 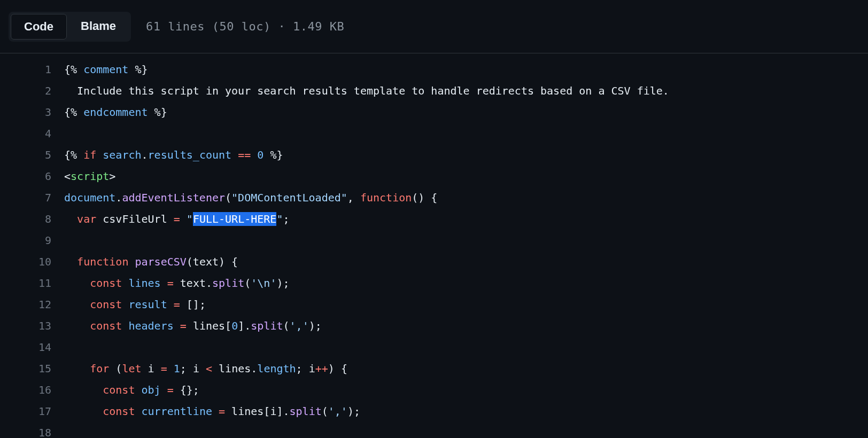 What do you see at coordinates (135, 219) in the screenshot?
I see `code-token: csvFileUrl` at bounding box center [135, 219].